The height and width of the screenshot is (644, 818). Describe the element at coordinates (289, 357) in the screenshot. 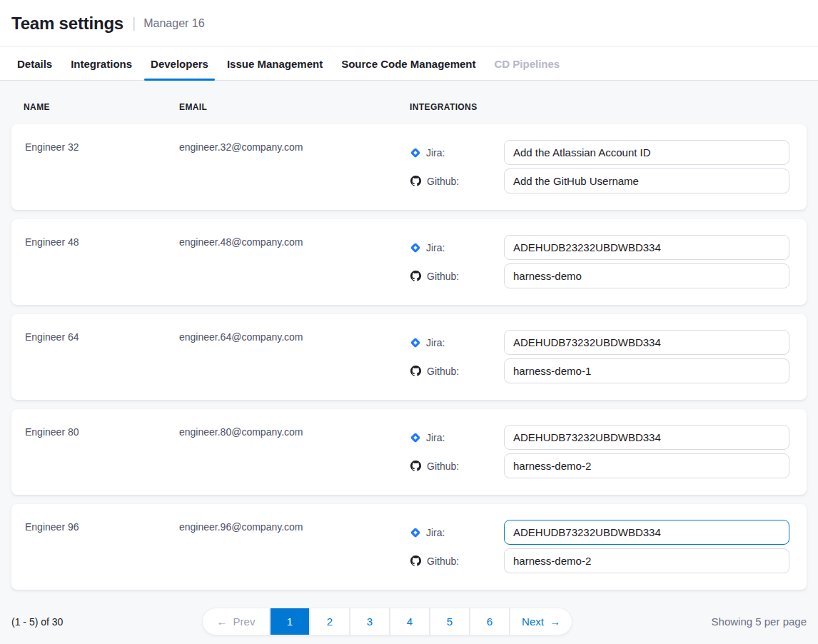

I see `developer-email: engineer.64@company.com` at that location.